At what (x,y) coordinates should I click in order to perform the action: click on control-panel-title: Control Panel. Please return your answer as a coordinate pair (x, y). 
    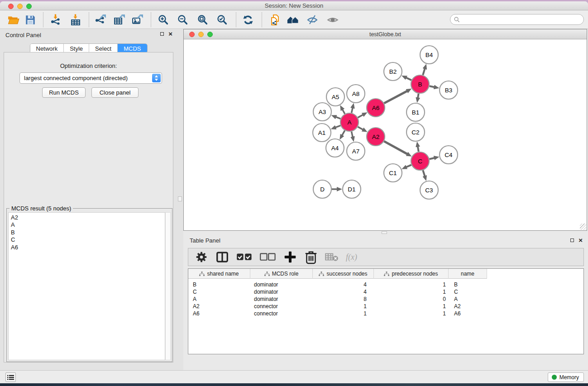
    Looking at the image, I should click on (24, 35).